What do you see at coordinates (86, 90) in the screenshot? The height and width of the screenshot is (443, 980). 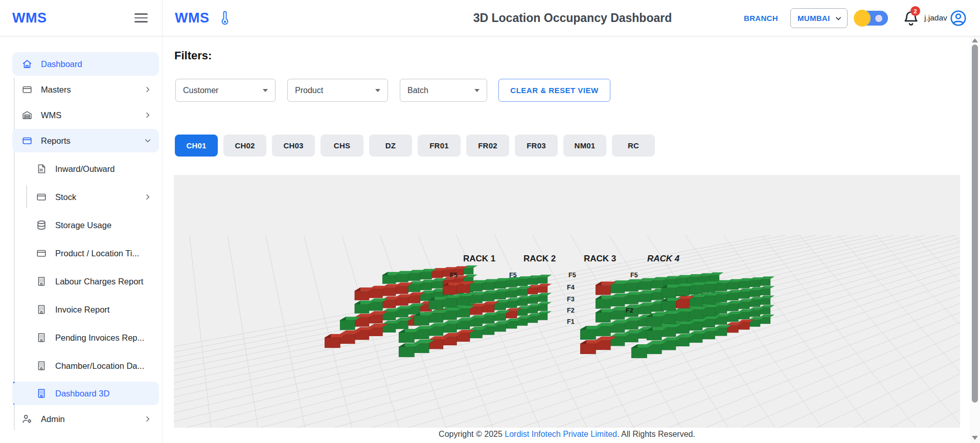 I see `sidebar-item-masters: Masters` at bounding box center [86, 90].